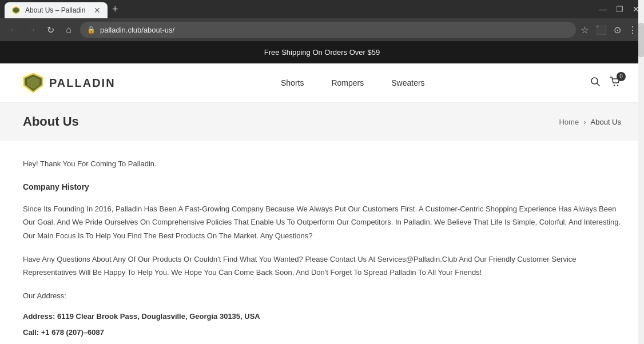  I want to click on home-button: ⌂, so click(69, 30).